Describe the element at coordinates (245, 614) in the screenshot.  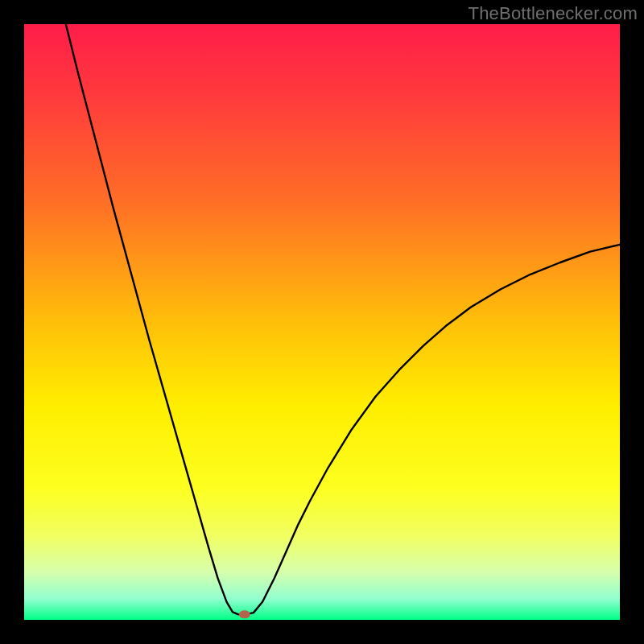
I see `optimal-point-marker` at that location.